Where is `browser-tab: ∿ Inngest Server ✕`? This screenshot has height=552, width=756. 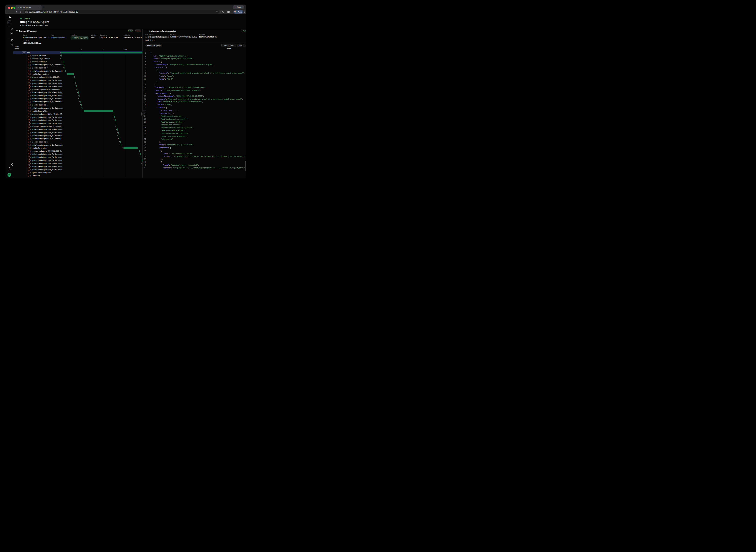
browser-tab: ∿ Inngest Server ✕ is located at coordinates (28, 7).